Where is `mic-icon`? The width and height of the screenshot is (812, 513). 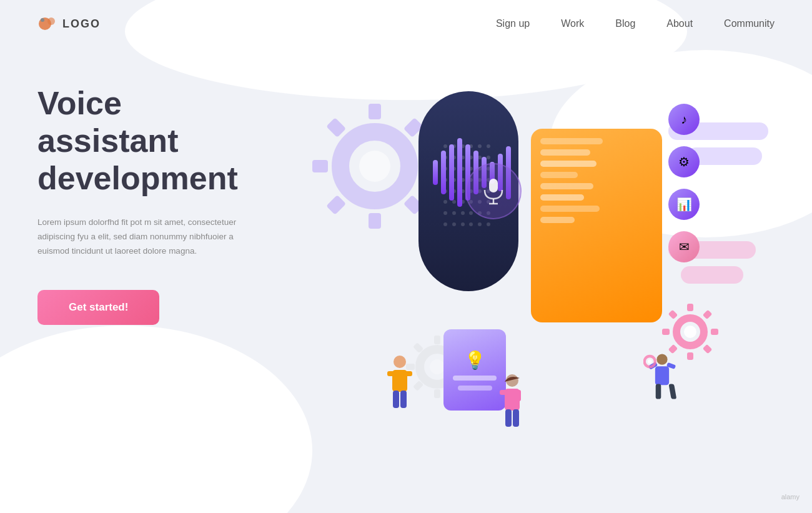
mic-icon is located at coordinates (493, 191).